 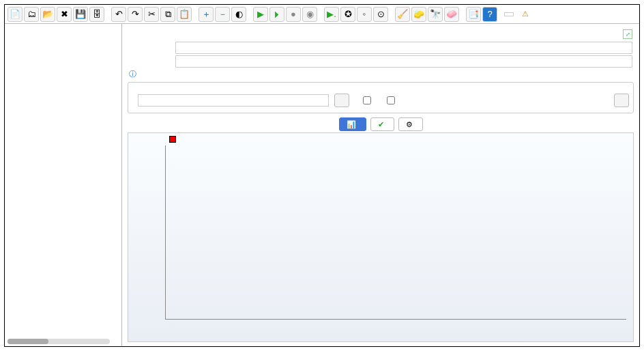 I want to click on remote-start-icon: ▶., so click(x=332, y=14).